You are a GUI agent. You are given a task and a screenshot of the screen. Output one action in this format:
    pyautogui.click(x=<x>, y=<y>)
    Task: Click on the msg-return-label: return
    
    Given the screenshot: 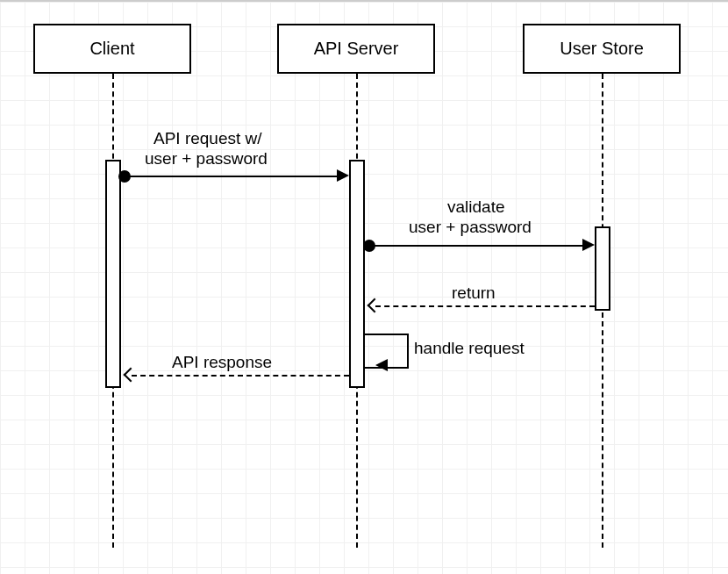 What is the action you would take?
    pyautogui.click(x=474, y=293)
    